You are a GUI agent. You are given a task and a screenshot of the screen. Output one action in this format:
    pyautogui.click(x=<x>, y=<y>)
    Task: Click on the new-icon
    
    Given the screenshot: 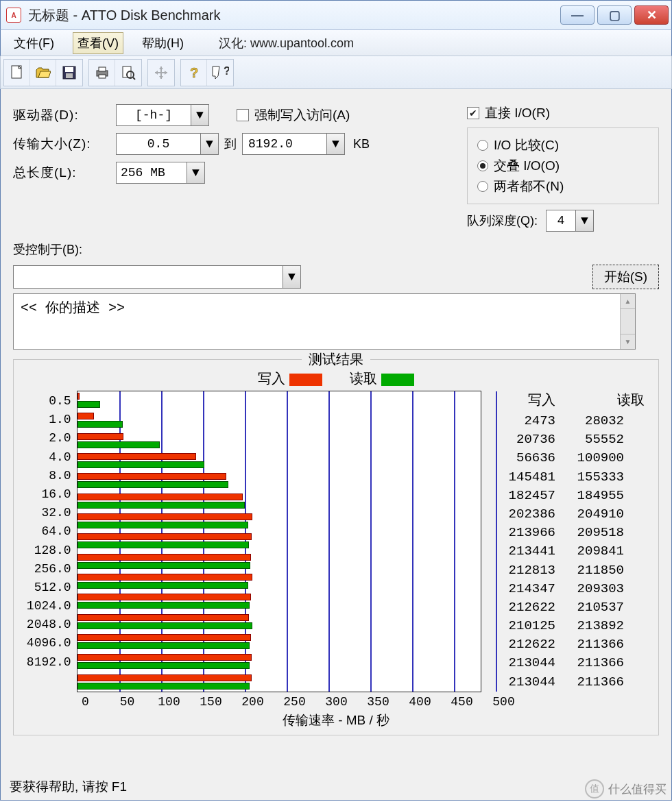 What is the action you would take?
    pyautogui.click(x=17, y=73)
    